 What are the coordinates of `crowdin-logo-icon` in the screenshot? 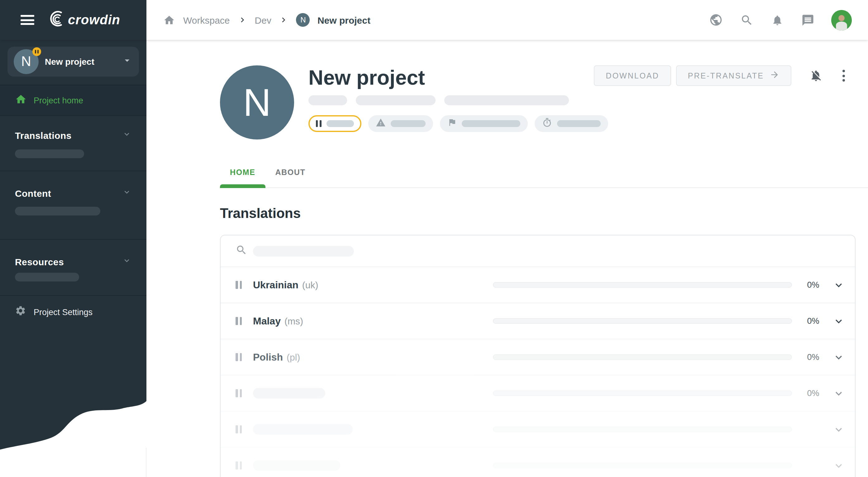 It's located at (55, 20).